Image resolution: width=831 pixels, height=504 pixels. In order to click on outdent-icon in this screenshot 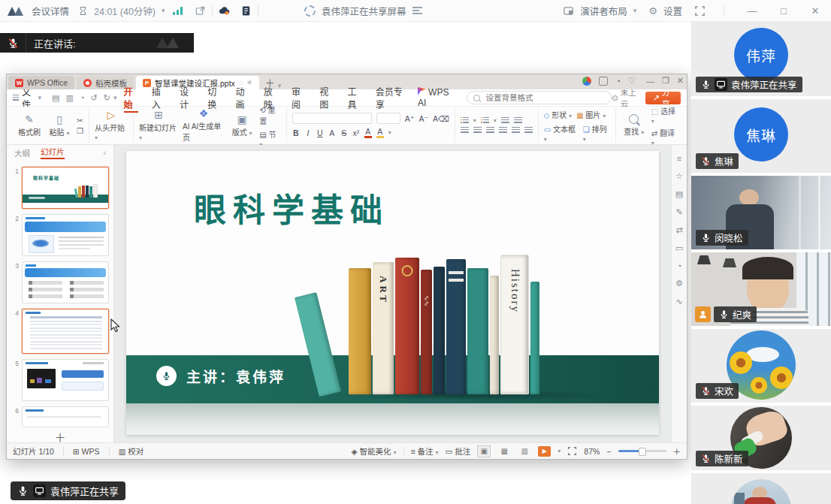, I will do `click(505, 120)`.